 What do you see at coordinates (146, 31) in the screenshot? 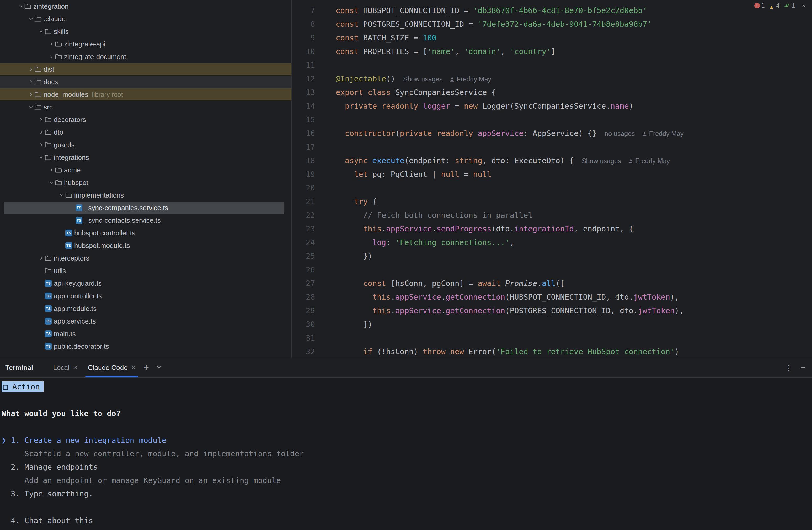
I see `tree-item-skills: skills` at bounding box center [146, 31].